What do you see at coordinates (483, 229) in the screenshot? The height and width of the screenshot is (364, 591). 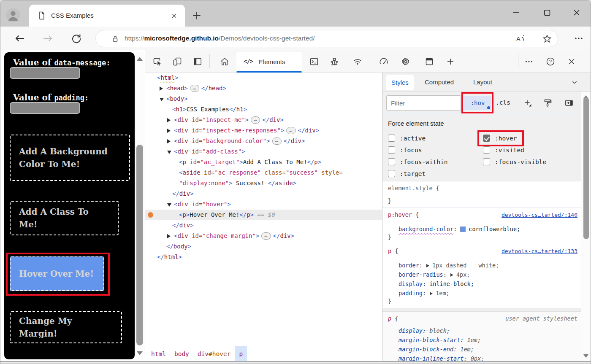 I see `css-property: background-color: cornflowerblue;` at bounding box center [483, 229].